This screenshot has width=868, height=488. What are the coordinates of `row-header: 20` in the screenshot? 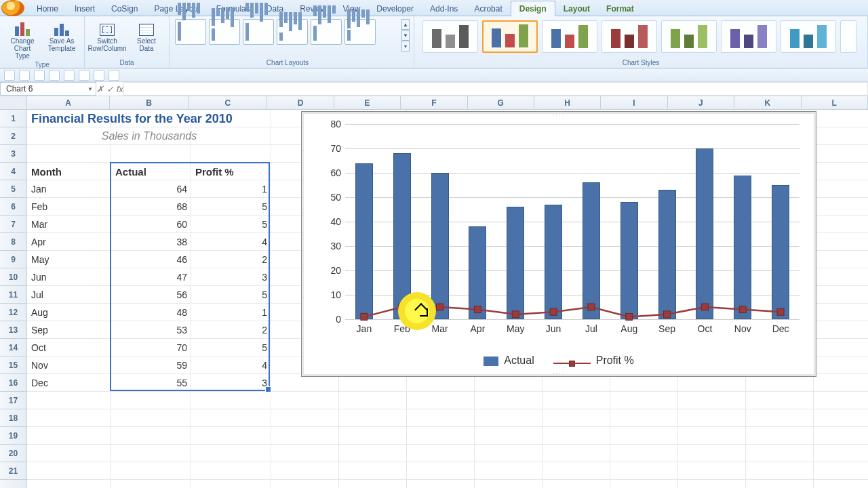 It's located at (14, 453).